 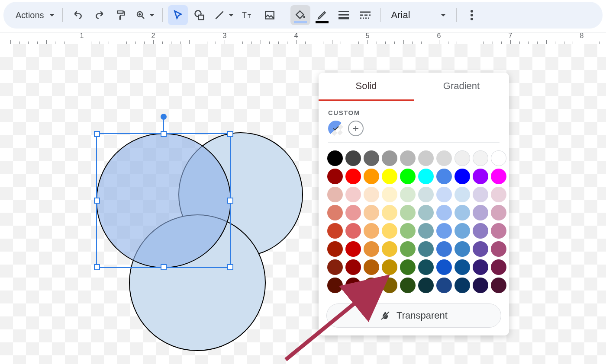 What do you see at coordinates (461, 86) in the screenshot?
I see `tab-gradient: Gradient` at bounding box center [461, 86].